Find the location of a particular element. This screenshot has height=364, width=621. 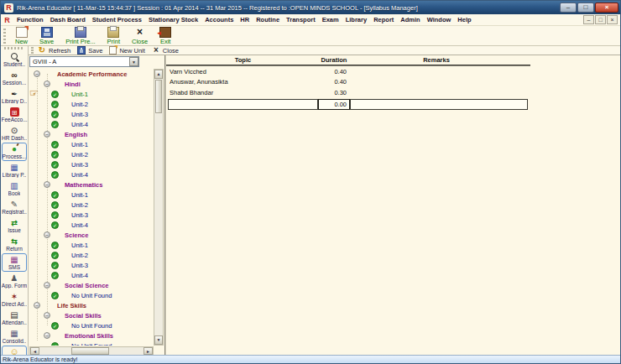

toolbar-button: Print is located at coordinates (114, 36).